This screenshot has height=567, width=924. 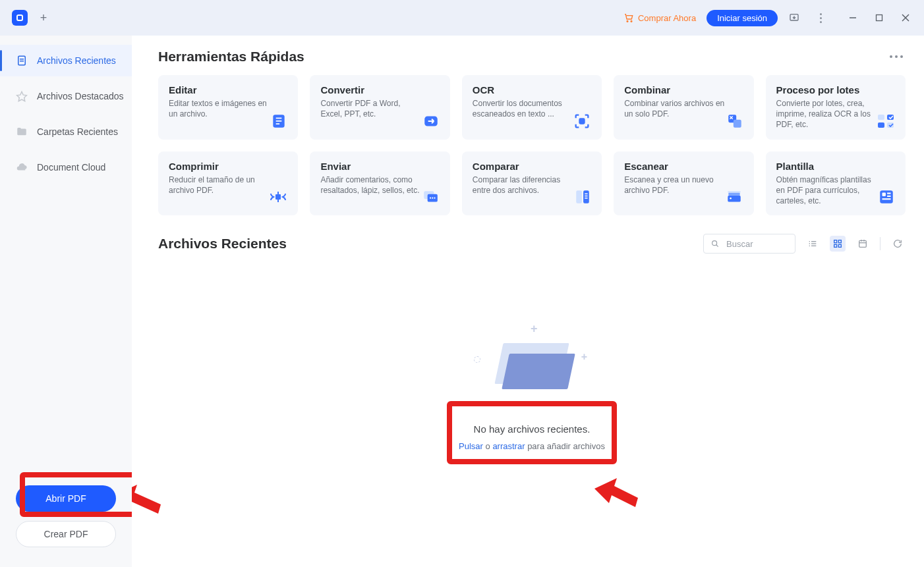 What do you see at coordinates (836, 107) in the screenshot?
I see `tool-card-batch: Proceso por lotes Convierte por lotes, c…` at bounding box center [836, 107].